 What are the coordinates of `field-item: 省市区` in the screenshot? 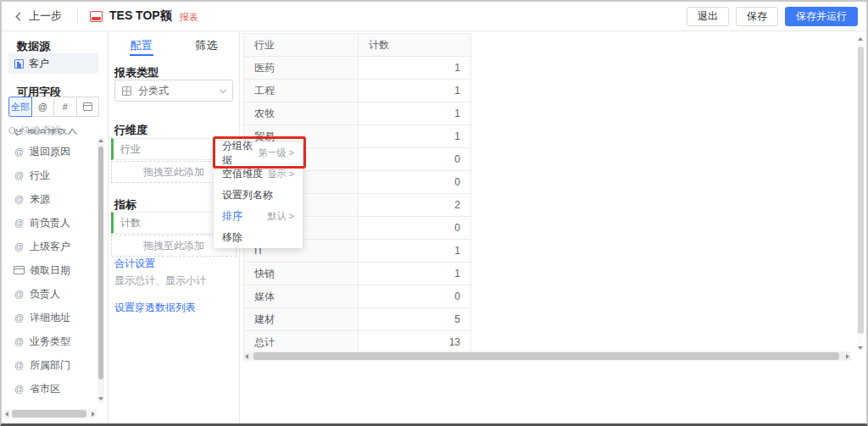 It's located at (49, 389).